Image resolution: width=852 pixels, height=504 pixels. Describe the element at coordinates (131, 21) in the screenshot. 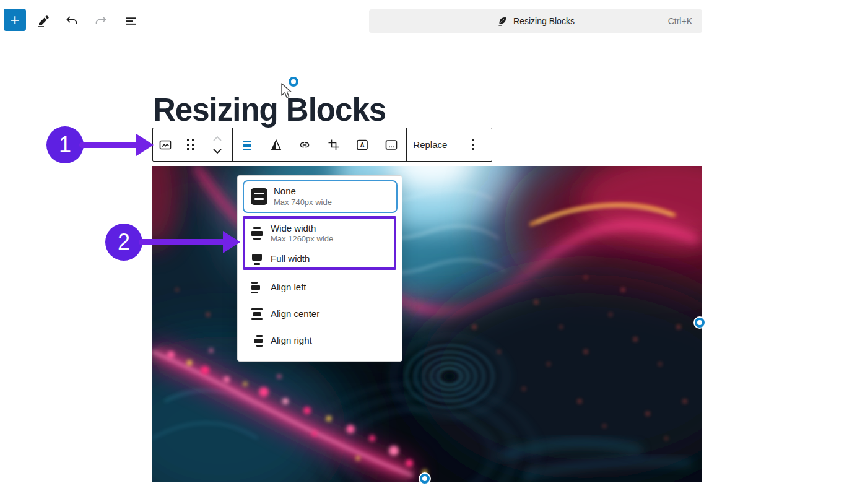

I see `list-view-button` at that location.